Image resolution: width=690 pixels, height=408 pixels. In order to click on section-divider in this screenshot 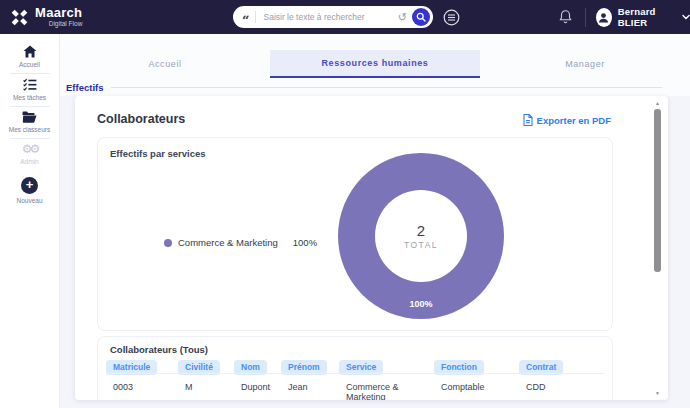, I will do `click(386, 88)`.